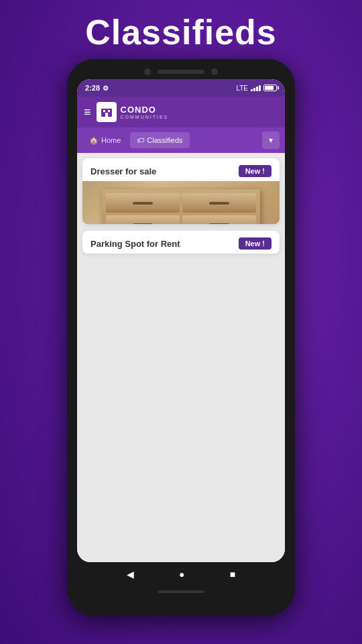 The image size is (362, 644). I want to click on app-name-sub: COMMUNITIES, so click(145, 117).